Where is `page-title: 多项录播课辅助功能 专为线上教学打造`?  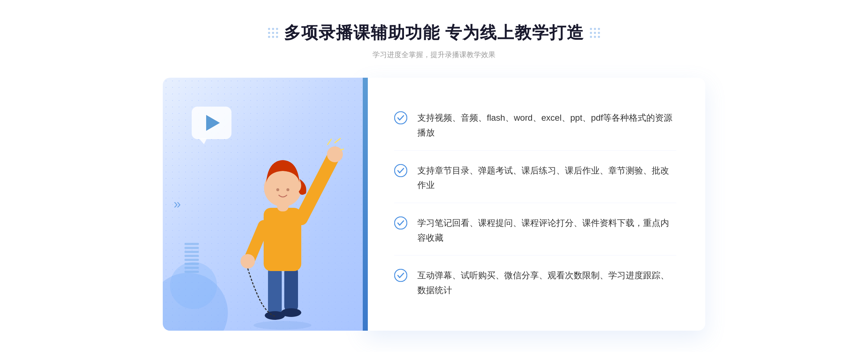
page-title: 多项录播课辅助功能 专为线上教学打造 is located at coordinates (434, 33).